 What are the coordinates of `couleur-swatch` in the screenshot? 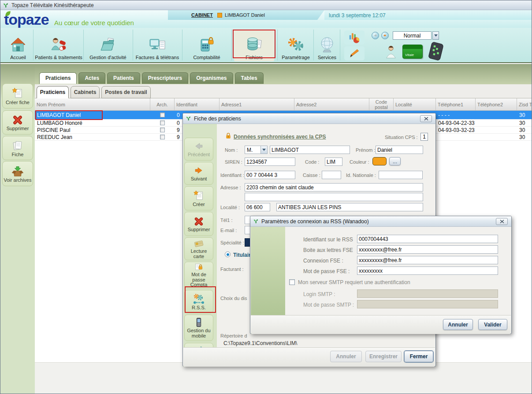 It's located at (379, 161).